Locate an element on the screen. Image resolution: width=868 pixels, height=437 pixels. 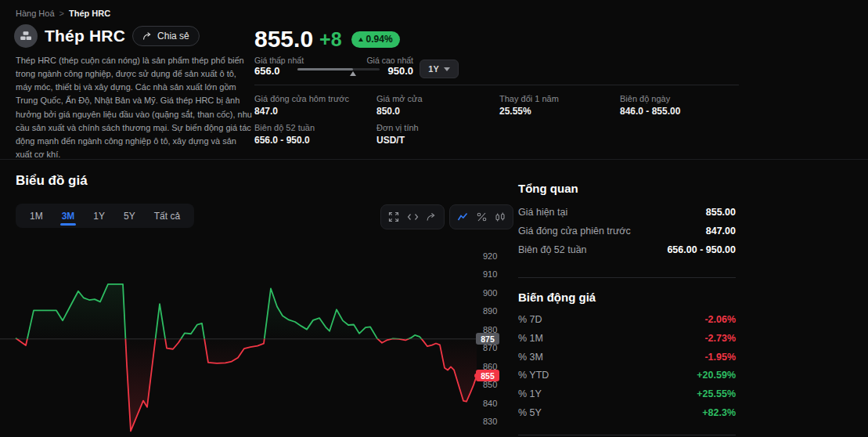
high-price-value: 950.0 is located at coordinates (382, 70).